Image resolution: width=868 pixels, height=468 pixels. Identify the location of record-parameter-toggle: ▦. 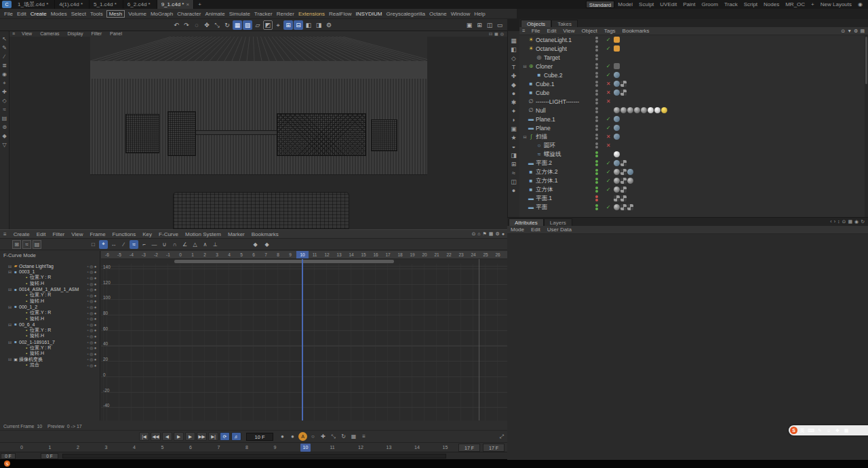
(354, 437).